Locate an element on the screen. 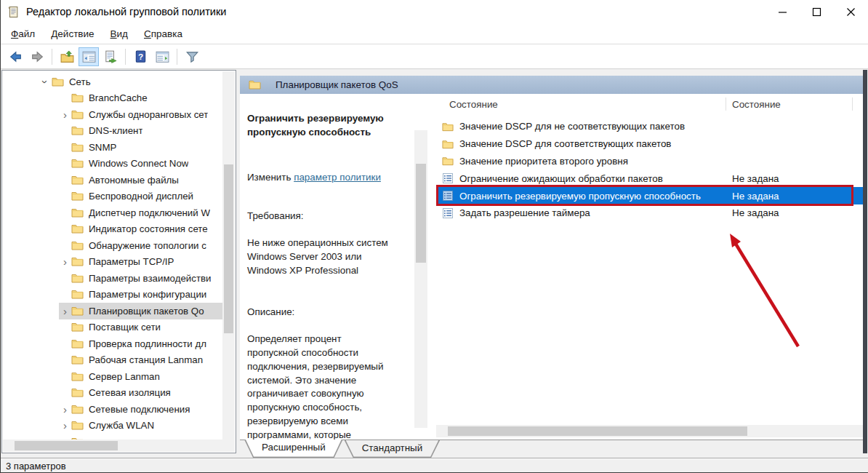 The width and height of the screenshot is (868, 473). tree-item: ›Служба WLAN is located at coordinates (113, 426).